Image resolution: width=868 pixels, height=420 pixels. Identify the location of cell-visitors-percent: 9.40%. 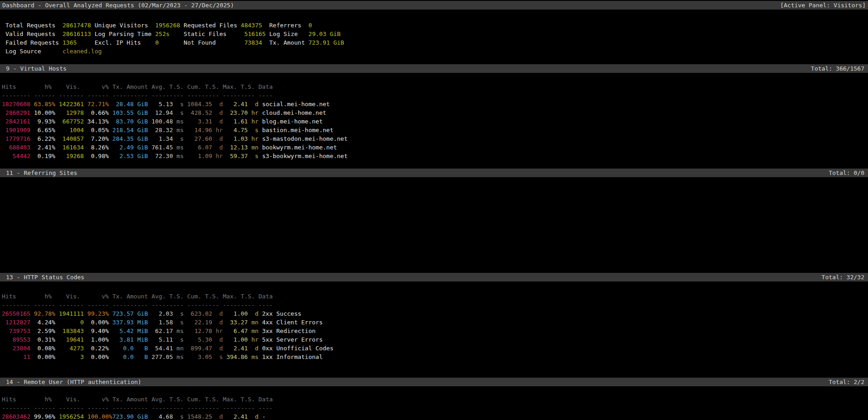
(97, 331).